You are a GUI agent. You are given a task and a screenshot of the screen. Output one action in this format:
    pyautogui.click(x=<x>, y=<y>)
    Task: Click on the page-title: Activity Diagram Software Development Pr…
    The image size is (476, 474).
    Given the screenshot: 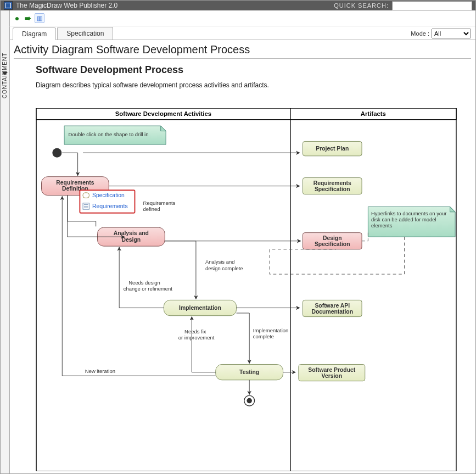 What is the action you would take?
    pyautogui.click(x=243, y=49)
    